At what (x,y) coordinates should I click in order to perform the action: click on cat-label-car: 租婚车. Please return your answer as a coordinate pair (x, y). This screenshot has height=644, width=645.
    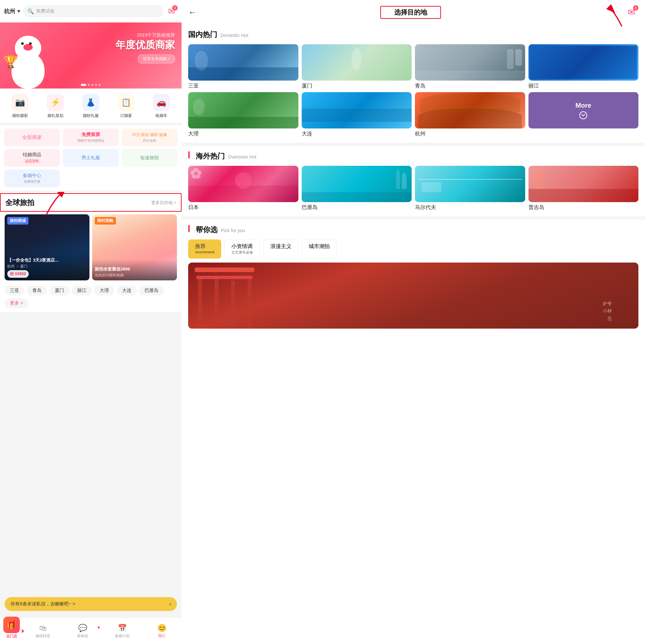
    Looking at the image, I should click on (162, 116).